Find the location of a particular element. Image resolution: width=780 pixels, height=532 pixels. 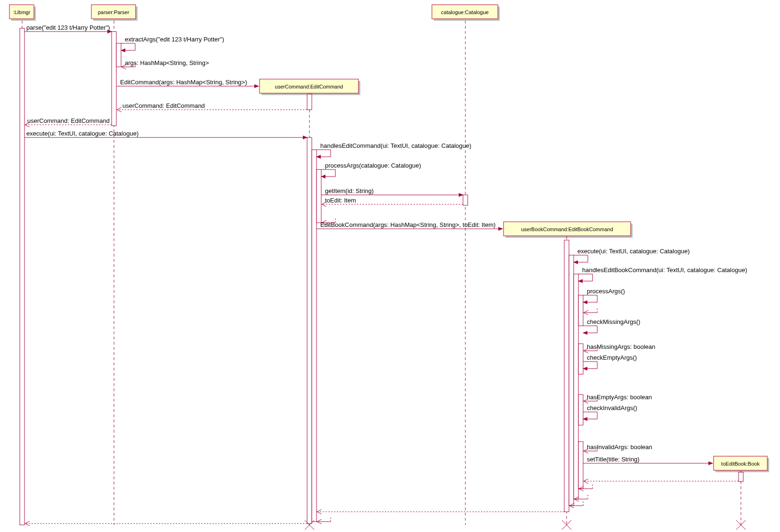

msg-label-hasempty: hasEmptyArgs: boolean is located at coordinates (619, 397).